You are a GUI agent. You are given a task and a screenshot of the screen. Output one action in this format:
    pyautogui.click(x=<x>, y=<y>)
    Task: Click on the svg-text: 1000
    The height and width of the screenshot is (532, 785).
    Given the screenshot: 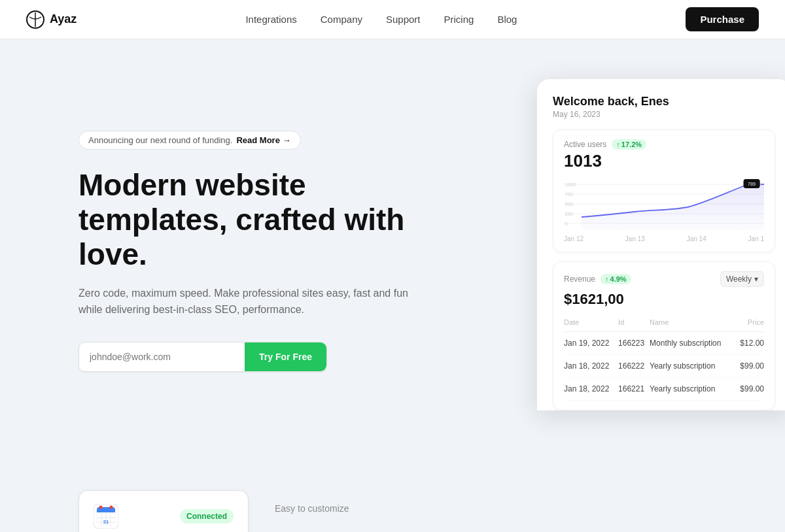 What is the action you would take?
    pyautogui.click(x=570, y=184)
    